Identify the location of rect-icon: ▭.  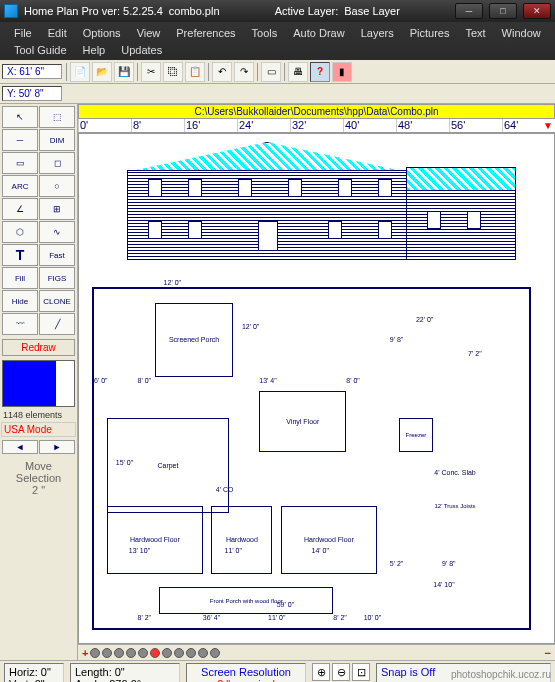
(271, 72).